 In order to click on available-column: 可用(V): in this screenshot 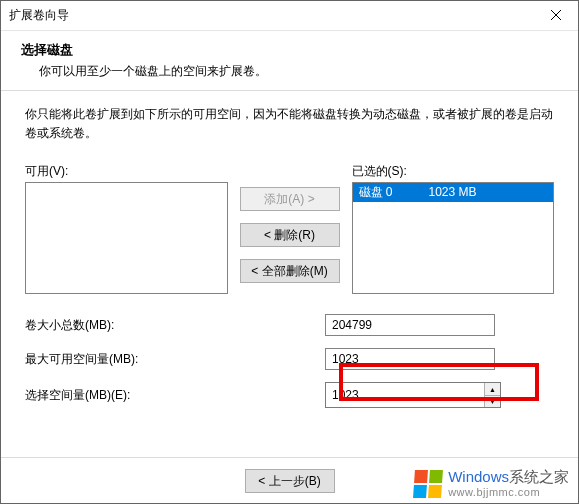, I will do `click(126, 228)`.